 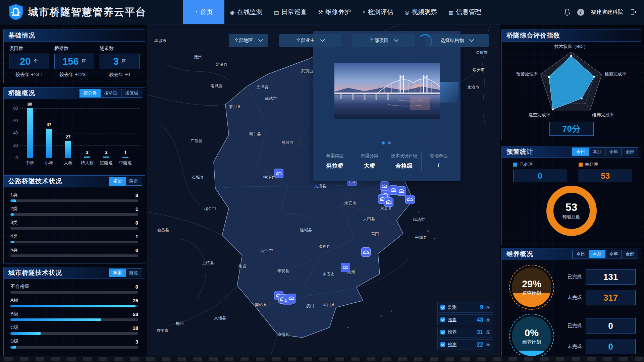 What do you see at coordinates (74, 201) in the screenshot?
I see `progress-track` at bounding box center [74, 201].